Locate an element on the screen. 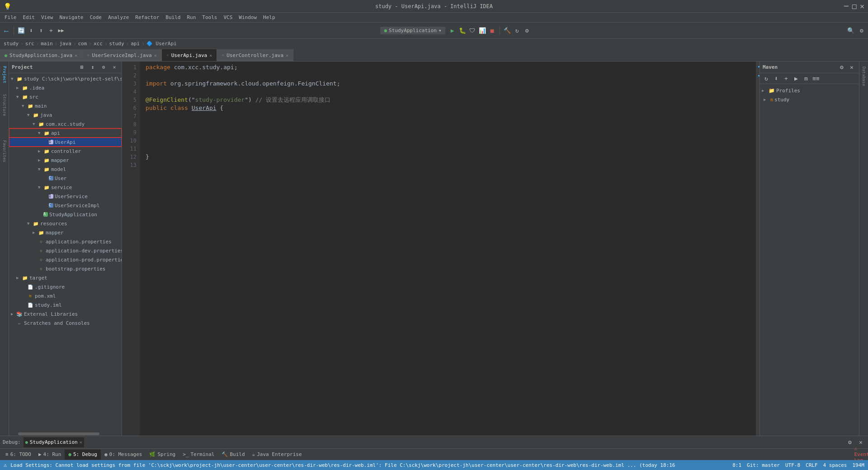 This screenshot has width=868, height=470. maven-item-profiles: ▶ 📁 Profiles is located at coordinates (809, 90).